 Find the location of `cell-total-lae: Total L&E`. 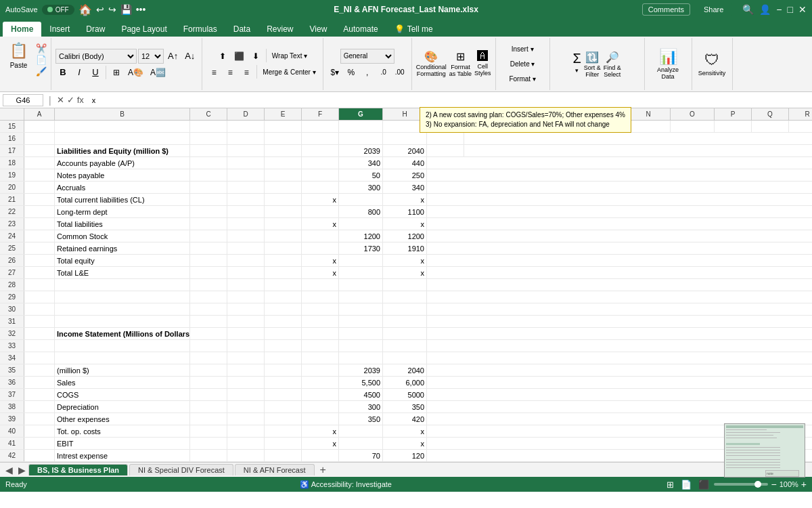

cell-total-lae: Total L&E is located at coordinates (122, 272).